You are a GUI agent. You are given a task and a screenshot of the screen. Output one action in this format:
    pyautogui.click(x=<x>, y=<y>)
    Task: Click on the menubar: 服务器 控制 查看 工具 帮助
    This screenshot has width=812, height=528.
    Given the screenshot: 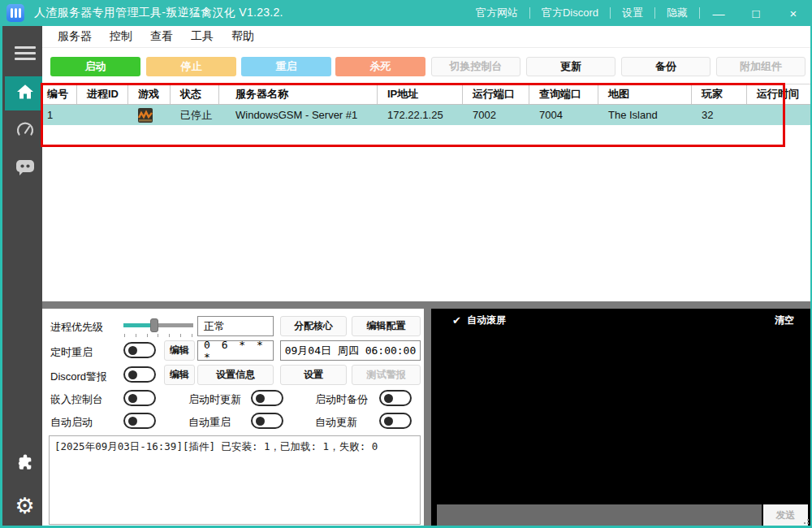 What is the action you would take?
    pyautogui.click(x=427, y=37)
    